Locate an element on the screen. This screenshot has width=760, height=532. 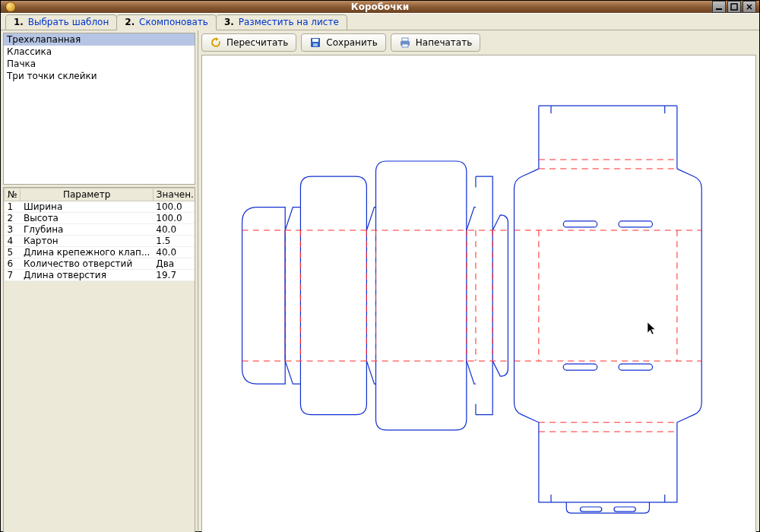
row-num: 2 is located at coordinates (12, 219).